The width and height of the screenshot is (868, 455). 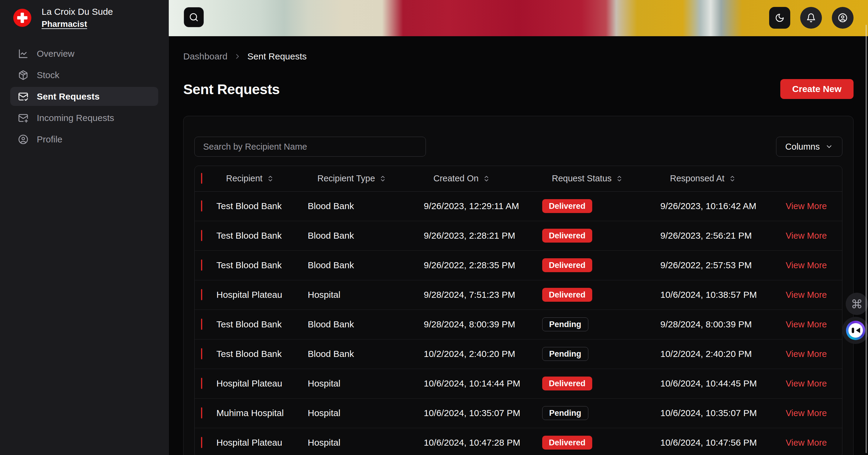 I want to click on cell-created-on: 9/26/2023, 12:29:11 AM, so click(x=483, y=206).